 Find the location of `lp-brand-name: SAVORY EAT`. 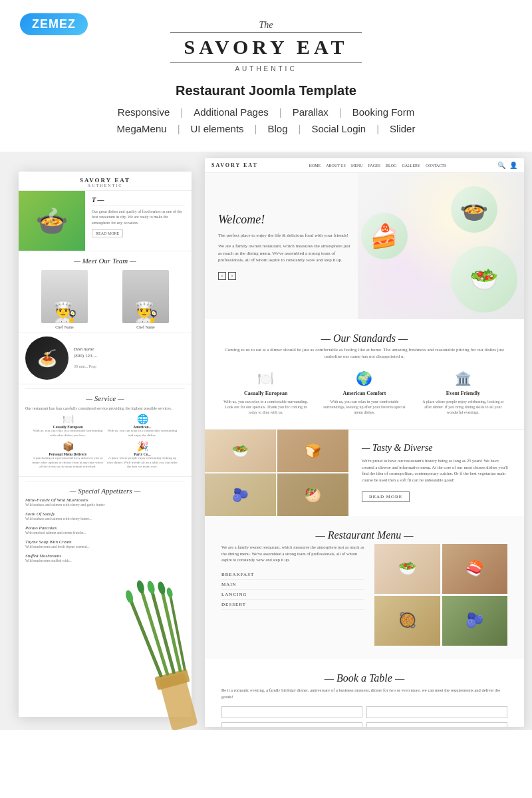

lp-brand-name: SAVORY EAT is located at coordinates (105, 180).